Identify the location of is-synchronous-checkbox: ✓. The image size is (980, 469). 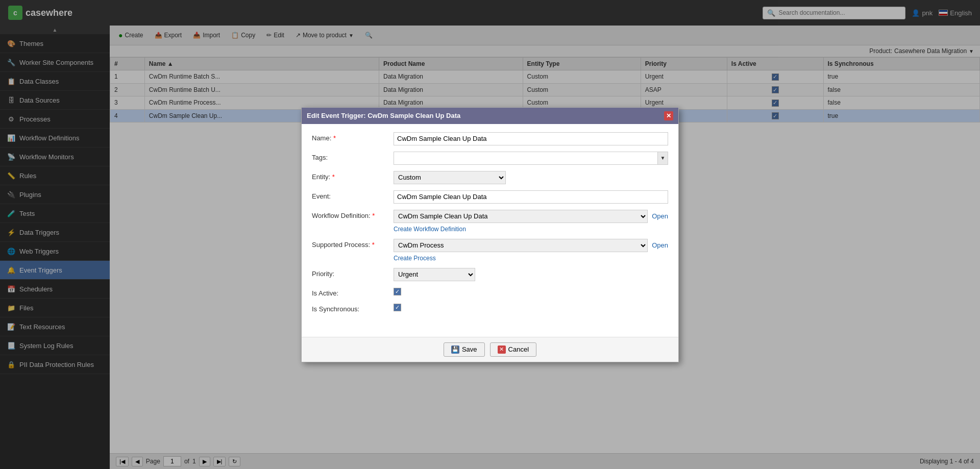
(397, 307).